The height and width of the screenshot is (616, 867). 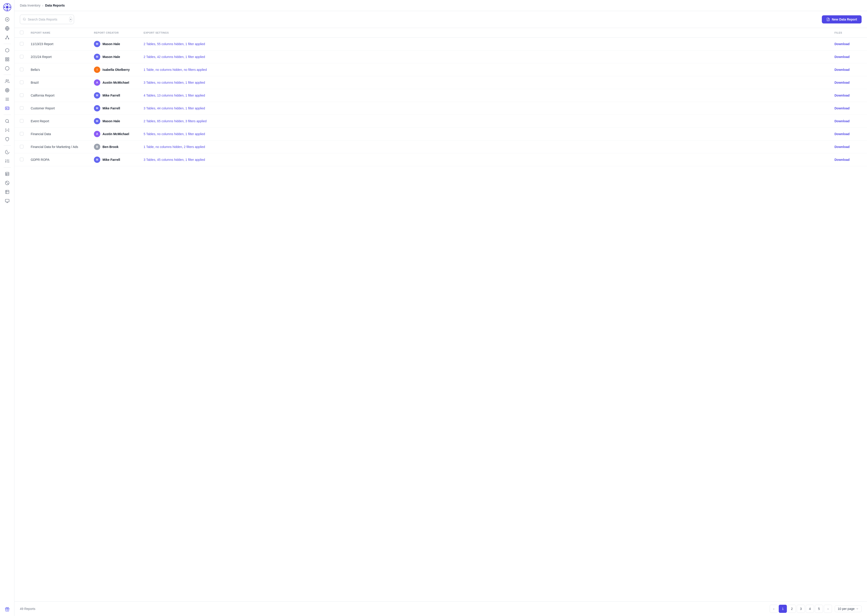 I want to click on creator-name: Austin McMichael, so click(x=116, y=134).